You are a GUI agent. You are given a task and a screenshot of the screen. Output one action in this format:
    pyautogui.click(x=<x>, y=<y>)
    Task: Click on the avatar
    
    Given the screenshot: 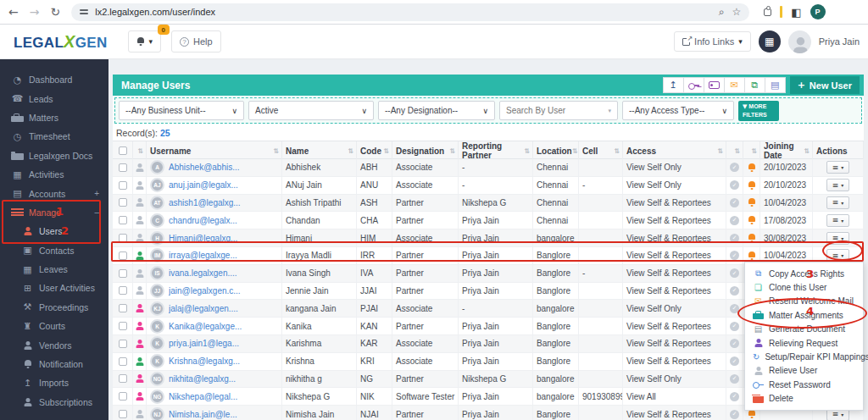 What is the action you would take?
    pyautogui.click(x=800, y=42)
    